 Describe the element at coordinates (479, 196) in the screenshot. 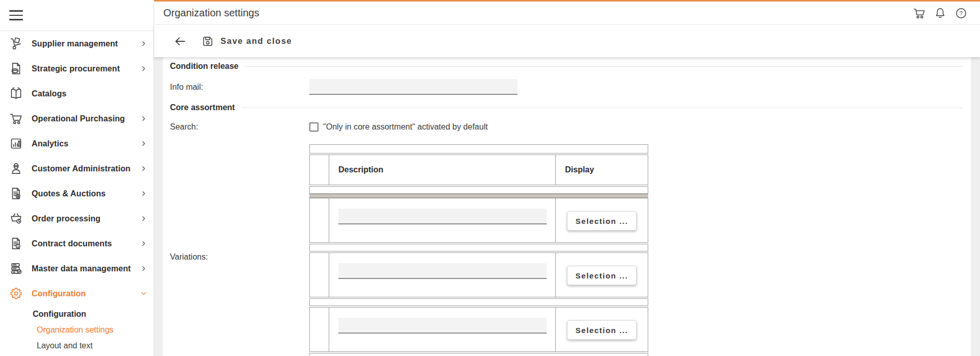

I see `table-splitter-bar` at that location.